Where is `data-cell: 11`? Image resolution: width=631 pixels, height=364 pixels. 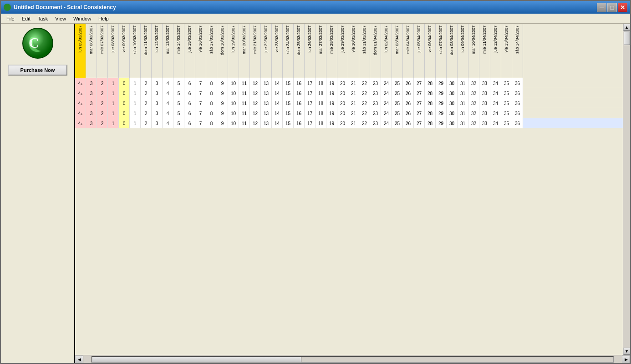 data-cell: 11 is located at coordinates (244, 123).